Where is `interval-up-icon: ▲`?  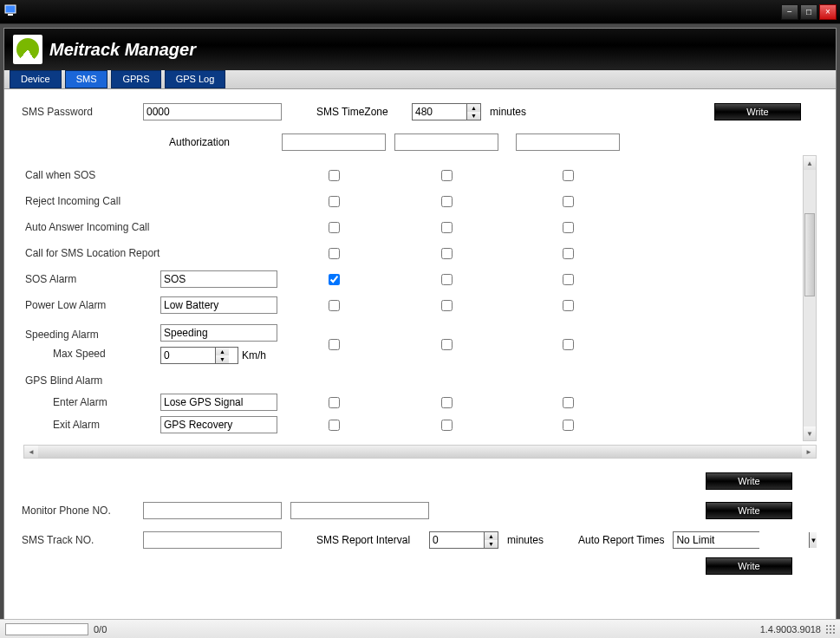
interval-up-icon: ▲ is located at coordinates (491, 536).